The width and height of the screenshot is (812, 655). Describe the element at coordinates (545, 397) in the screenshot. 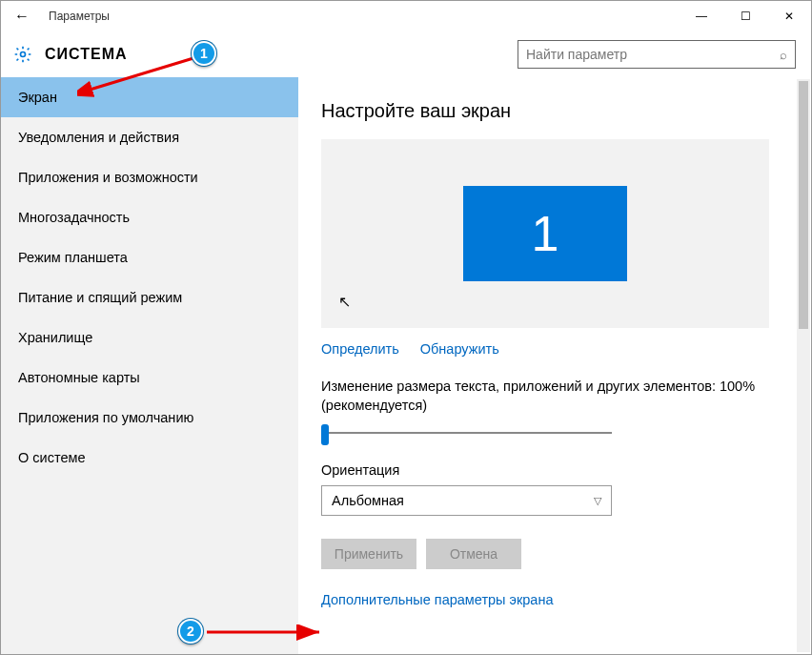

I see `scale-label: Изменение размера текста, приложений и д…` at that location.